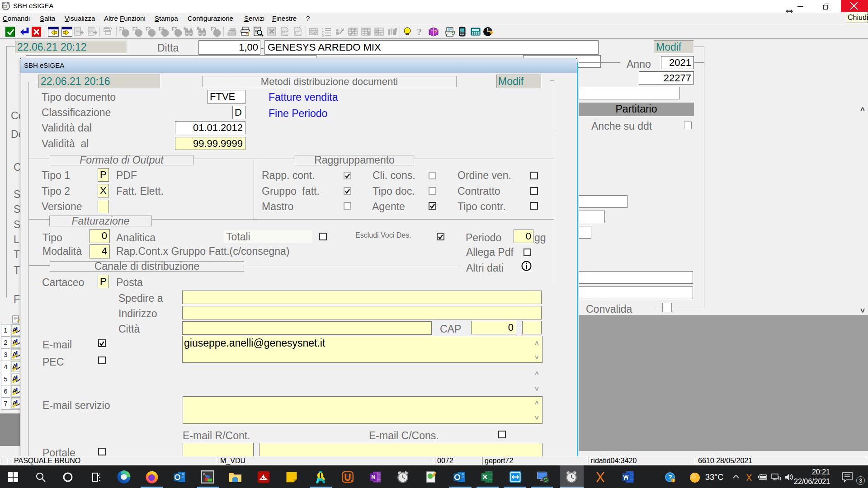 This screenshot has height=488, width=868. What do you see at coordinates (373, 477) in the screenshot?
I see `svg-text: N` at bounding box center [373, 477].